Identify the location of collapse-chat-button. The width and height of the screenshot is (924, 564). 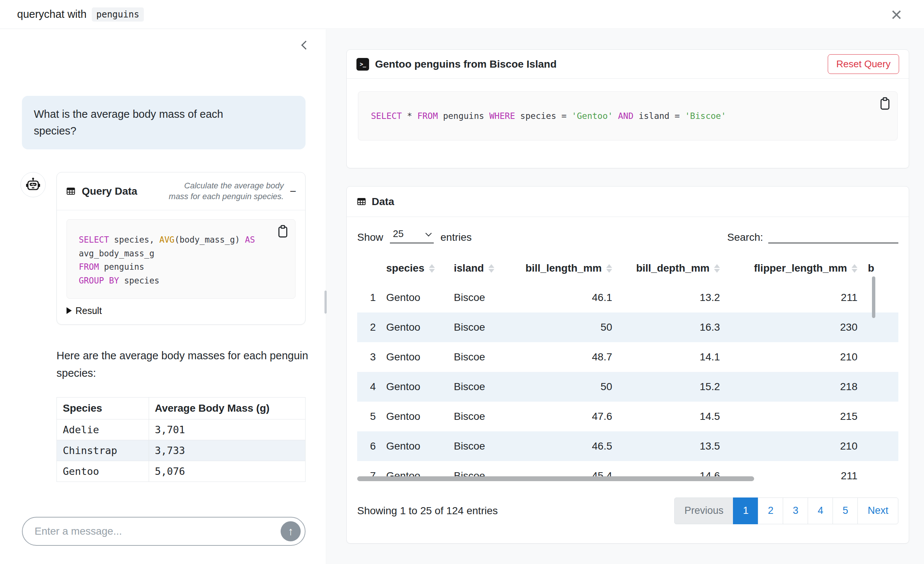
(305, 45).